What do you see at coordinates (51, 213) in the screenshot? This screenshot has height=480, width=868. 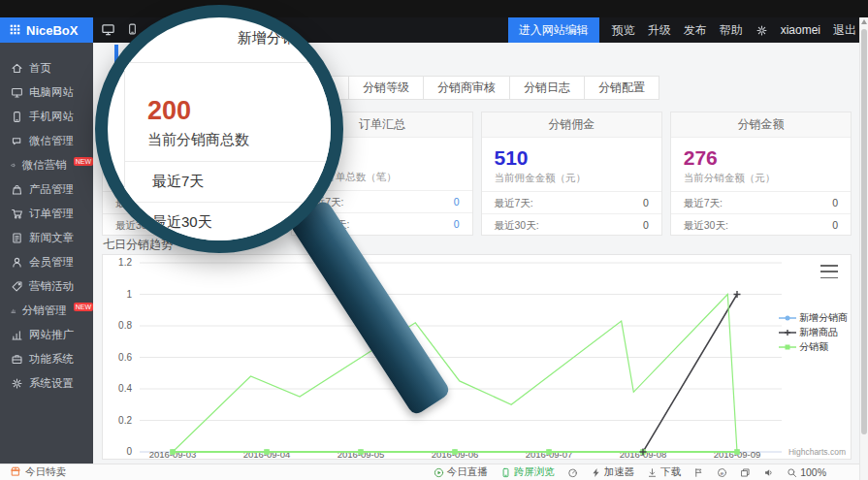 I see `sidebar-item-label: 订单管理` at bounding box center [51, 213].